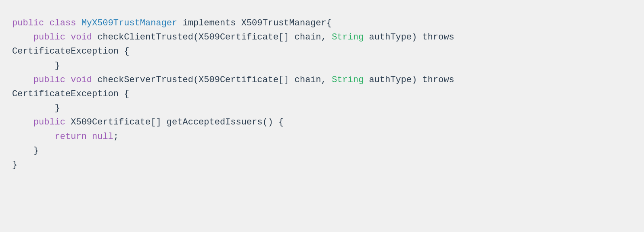 This screenshot has height=232, width=644. Describe the element at coordinates (322, 122) in the screenshot. I see `code-line: public X509Certificate[] getAcceptedIssu…` at that location.